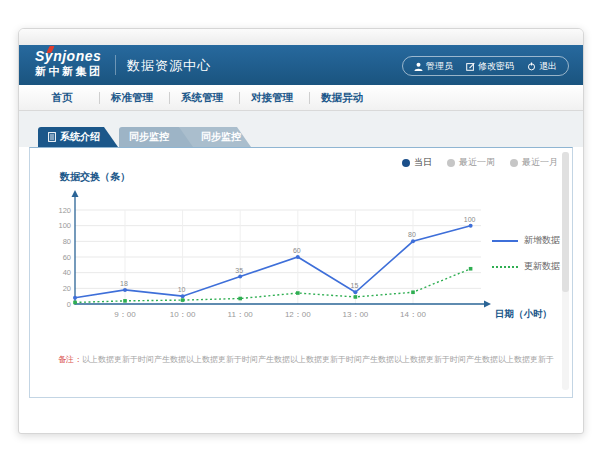 The image size is (600, 450). Describe the element at coordinates (566, 222) in the screenshot. I see `scrollbar-thumb` at that location.